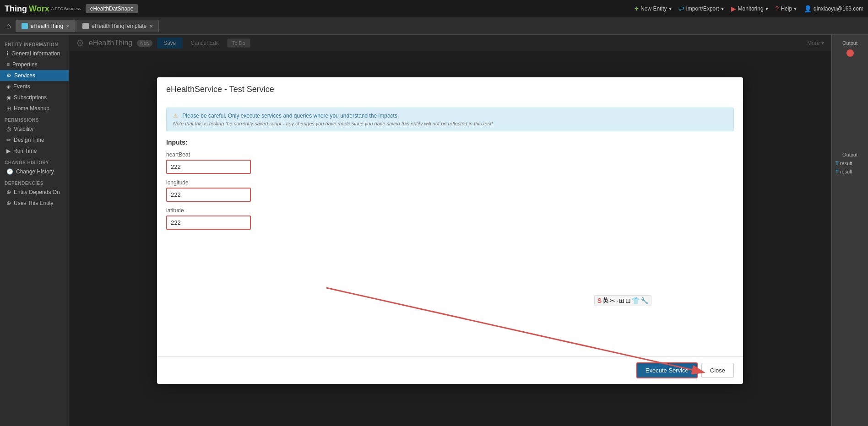 This screenshot has height=426, width=868. What do you see at coordinates (34, 75) in the screenshot?
I see `sidebar-item-services: ⚙ Services` at bounding box center [34, 75].